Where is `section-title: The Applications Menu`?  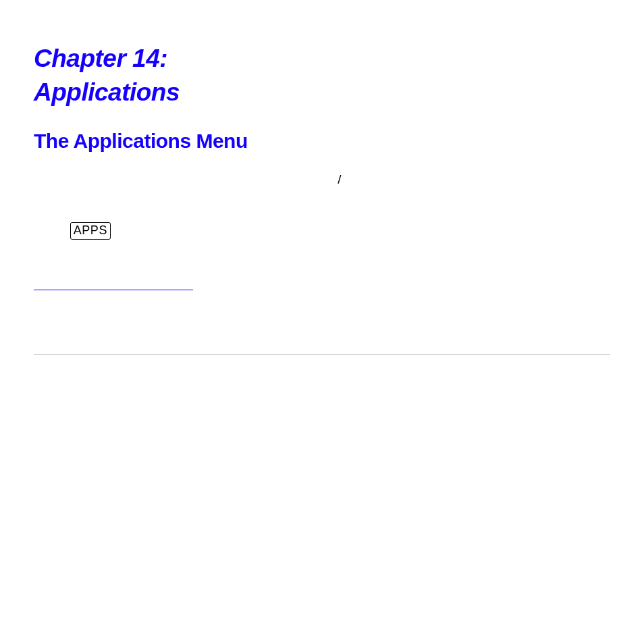 section-title: The Applications Menu is located at coordinates (322, 141).